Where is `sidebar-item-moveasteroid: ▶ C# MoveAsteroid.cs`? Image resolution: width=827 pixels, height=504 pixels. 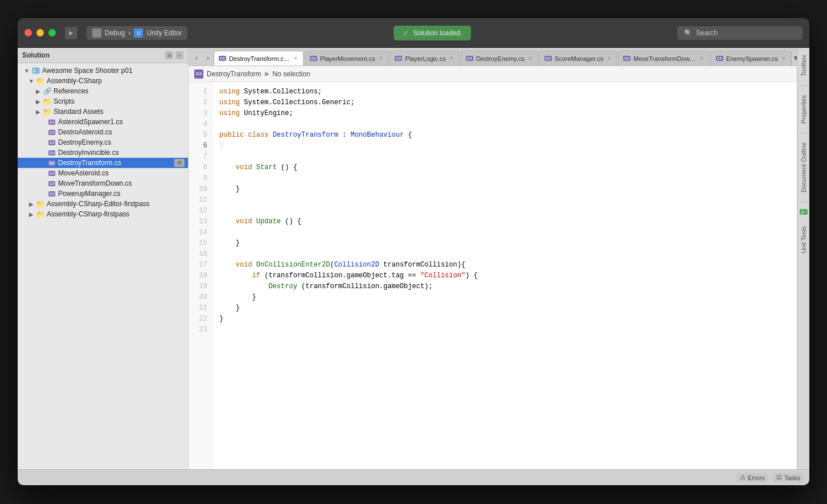
sidebar-item-moveasteroid: ▶ C# MoveAsteroid.cs is located at coordinates (103, 173).